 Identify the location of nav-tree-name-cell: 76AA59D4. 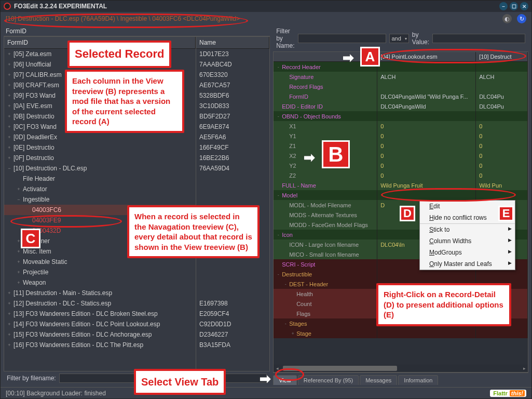
(233, 168).